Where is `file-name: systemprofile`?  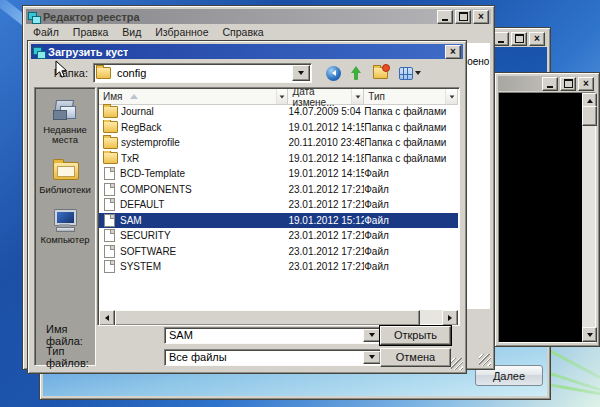 file-name: systemprofile is located at coordinates (150, 142).